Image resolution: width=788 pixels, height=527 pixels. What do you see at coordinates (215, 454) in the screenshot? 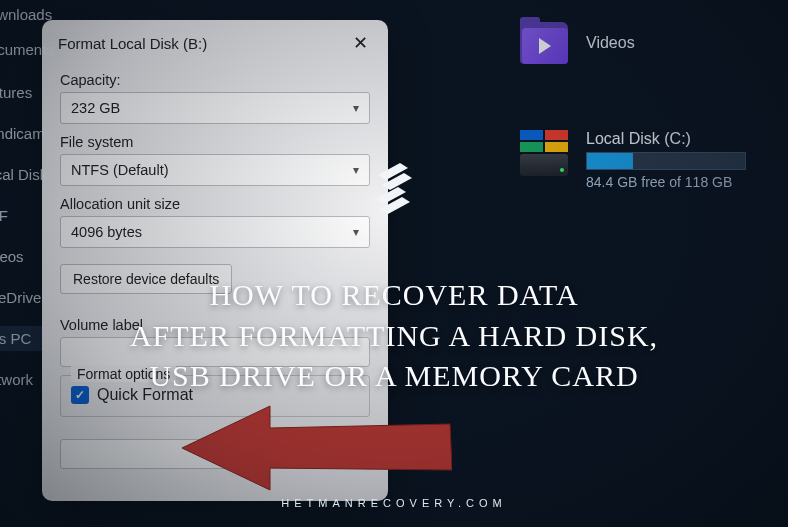
I see `bottom-field` at bounding box center [215, 454].